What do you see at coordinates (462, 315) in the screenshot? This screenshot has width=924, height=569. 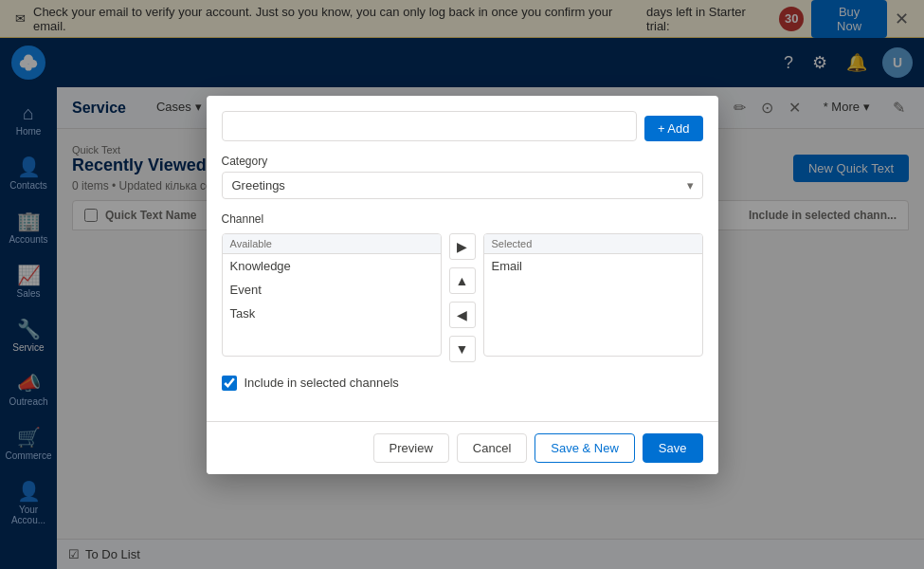 I see `move-left-button: ◀` at bounding box center [462, 315].